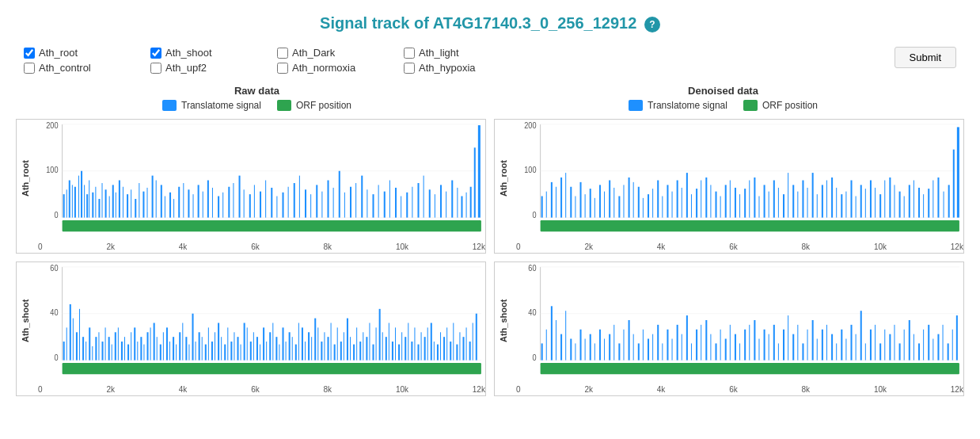  I want to click on chart-svg-raw-root: 200 100 0, so click(260, 181).